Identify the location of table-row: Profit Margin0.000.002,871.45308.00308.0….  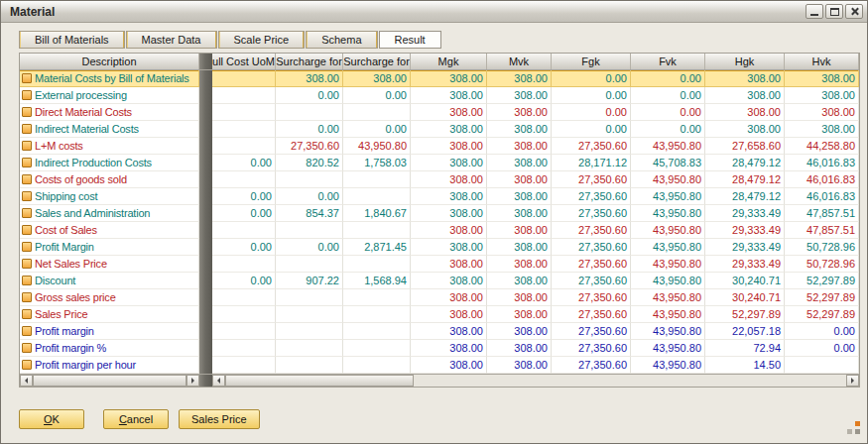
(439, 248).